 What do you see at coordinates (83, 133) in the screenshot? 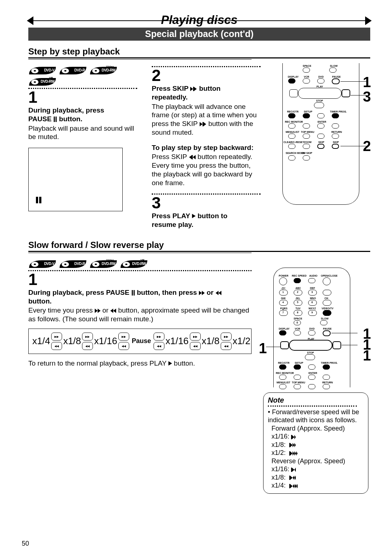
I see `step1-body: Playback will pause and sound will be mu…` at bounding box center [83, 133].